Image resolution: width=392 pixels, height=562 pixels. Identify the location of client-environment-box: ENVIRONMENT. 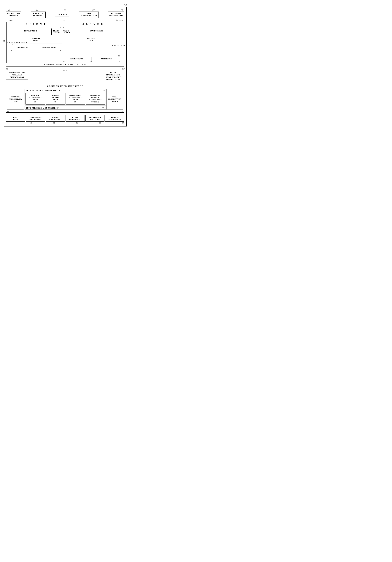
(31, 32).